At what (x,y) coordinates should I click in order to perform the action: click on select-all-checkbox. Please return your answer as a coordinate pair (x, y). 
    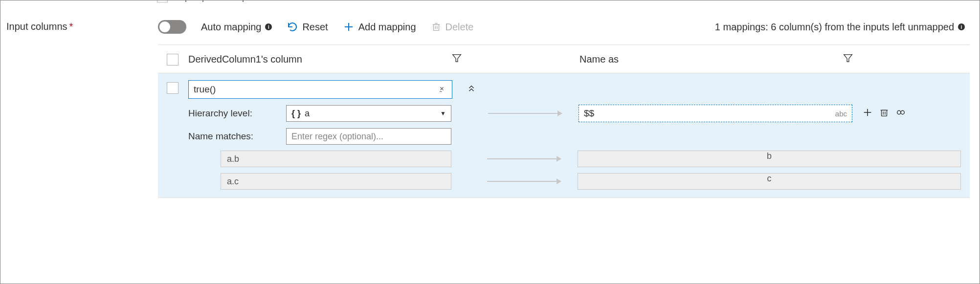
    Looking at the image, I should click on (173, 60).